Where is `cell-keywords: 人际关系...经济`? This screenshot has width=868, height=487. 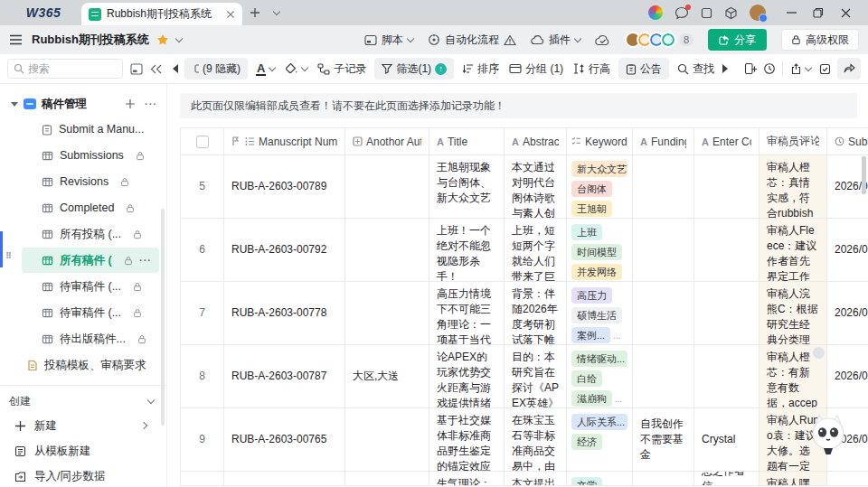 cell-keywords: 人际关系...经济 is located at coordinates (600, 440).